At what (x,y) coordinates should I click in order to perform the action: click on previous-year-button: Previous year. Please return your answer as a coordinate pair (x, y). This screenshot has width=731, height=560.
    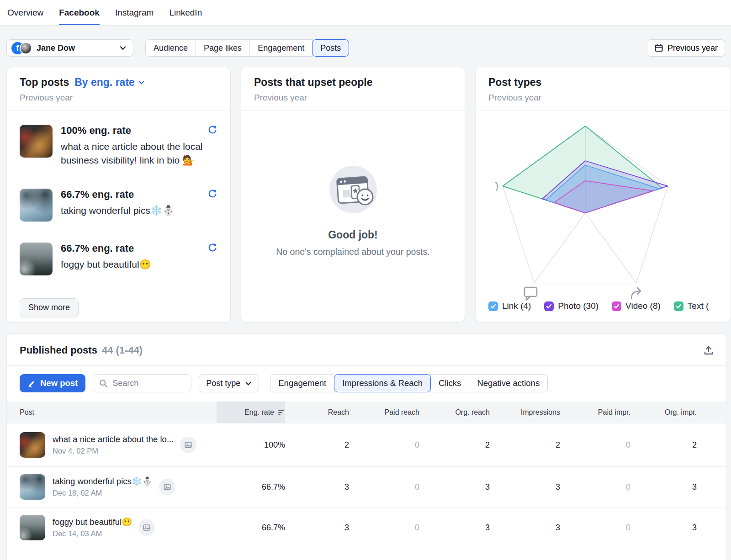
    Looking at the image, I should click on (686, 48).